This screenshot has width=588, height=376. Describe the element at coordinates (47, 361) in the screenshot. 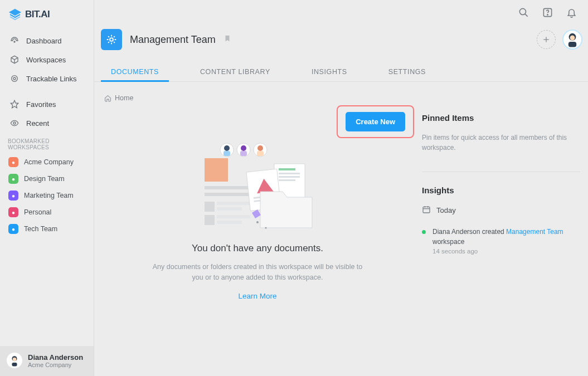

I see `sidebar-user: Diana Anderson Acme Company` at that location.